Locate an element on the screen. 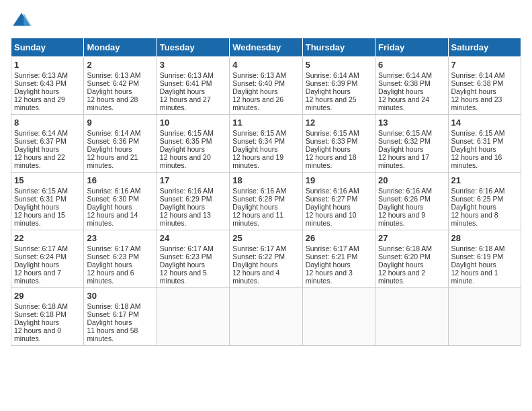 This screenshot has width=532, height=411. calendar-cell: 11Sunrise: 6:15 AMSunset: 6:34 PMDayligh… is located at coordinates (266, 144).